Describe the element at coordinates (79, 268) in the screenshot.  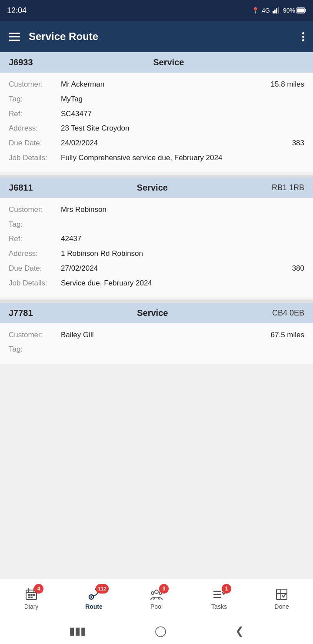
I see `duedate-value: 27/02/2024` at that location.